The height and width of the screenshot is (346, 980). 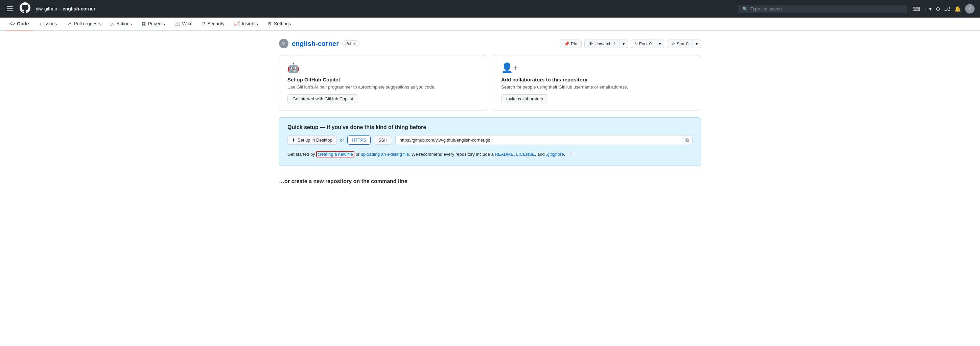 What do you see at coordinates (183, 24) in the screenshot?
I see `tab-wiki: 📖 Wiki` at bounding box center [183, 24].